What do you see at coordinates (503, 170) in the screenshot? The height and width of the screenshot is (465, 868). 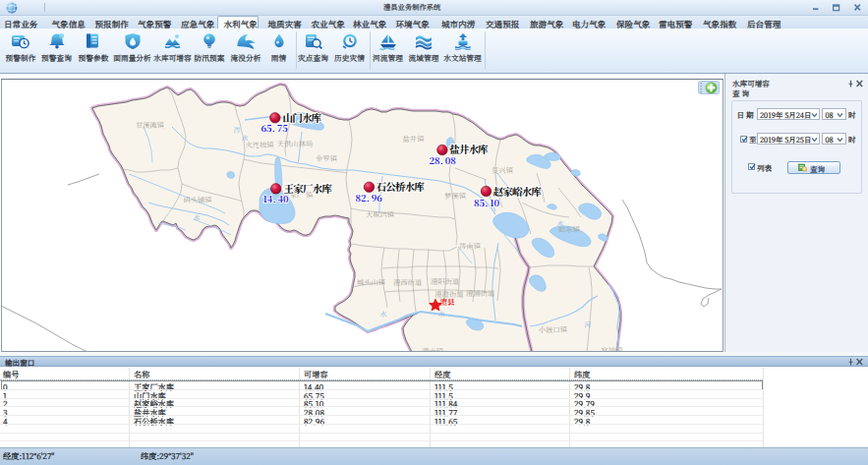 I see `svg-text: 复兴镇` at bounding box center [503, 170].